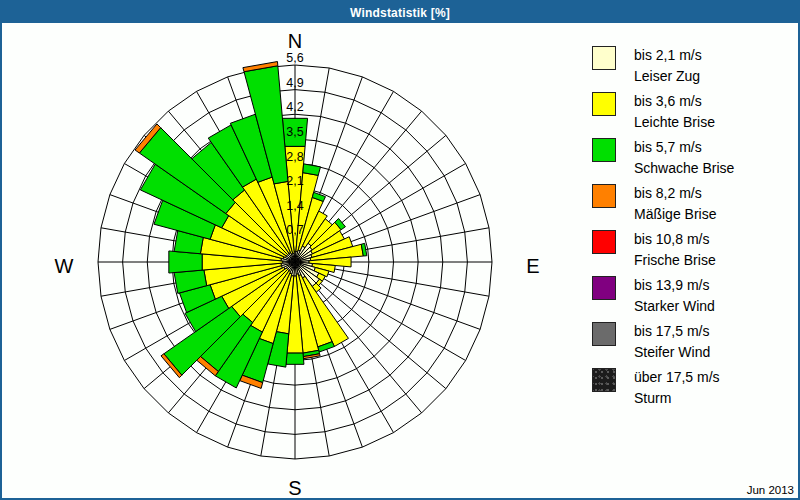 The height and width of the screenshot is (500, 800). I want to click on legend-speed: bis 3,6 m/s, so click(668, 101).